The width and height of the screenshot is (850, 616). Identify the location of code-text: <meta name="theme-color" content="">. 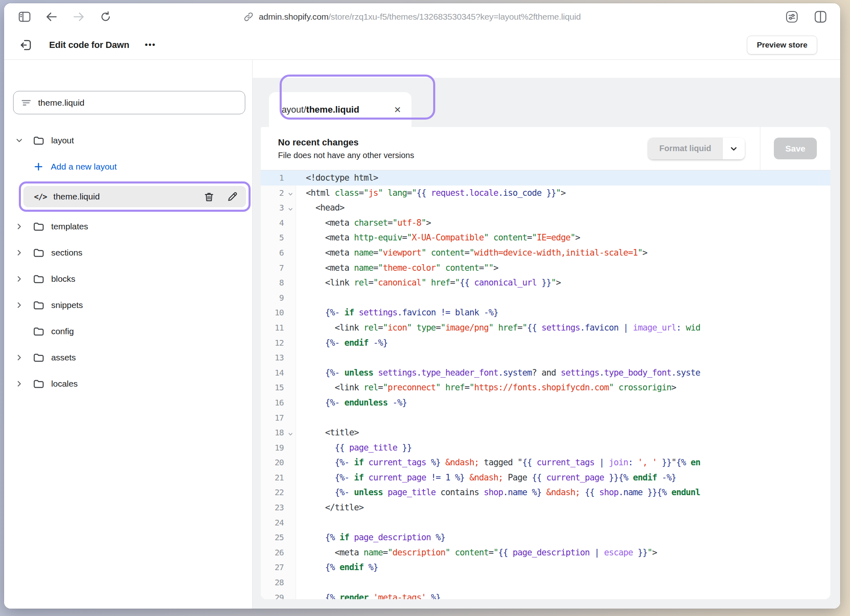
(397, 268).